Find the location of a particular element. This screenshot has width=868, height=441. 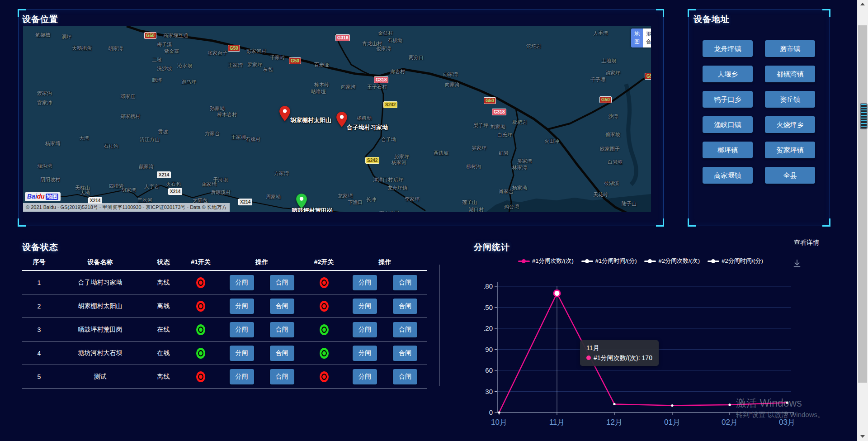

map-place-label: 太阳包 is located at coordinates (200, 200).